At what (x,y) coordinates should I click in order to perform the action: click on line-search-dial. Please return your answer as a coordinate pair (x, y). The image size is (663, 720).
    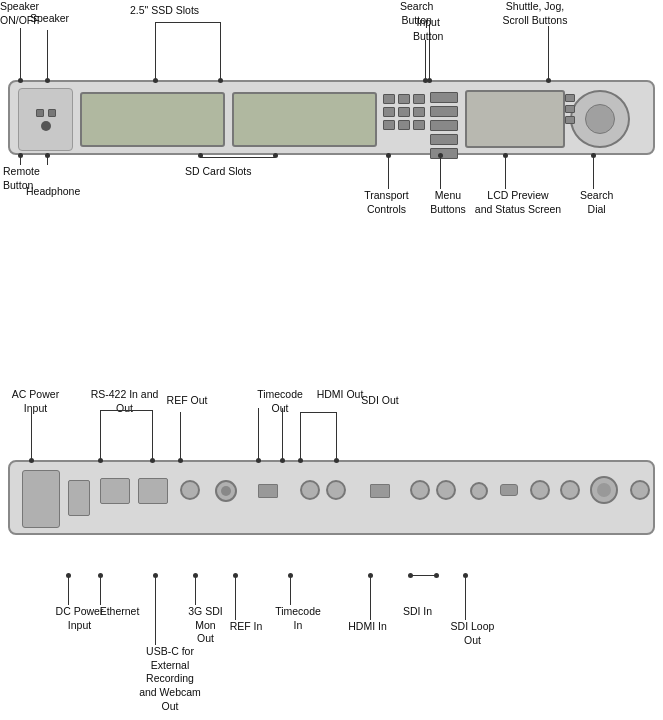
    Looking at the image, I should click on (594, 172).